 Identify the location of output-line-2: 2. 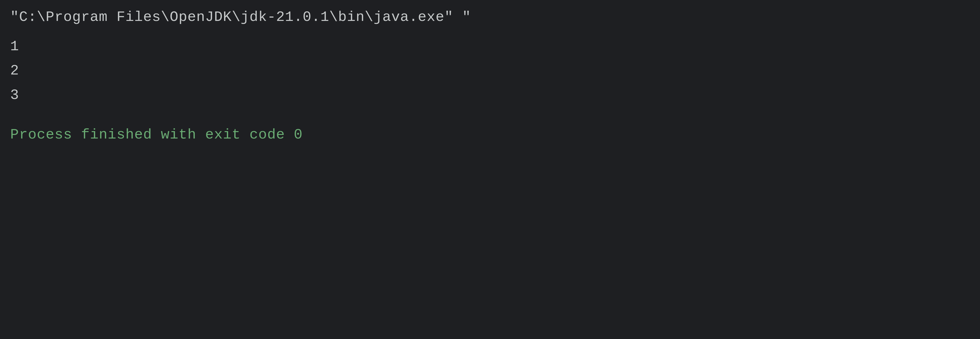
(490, 71).